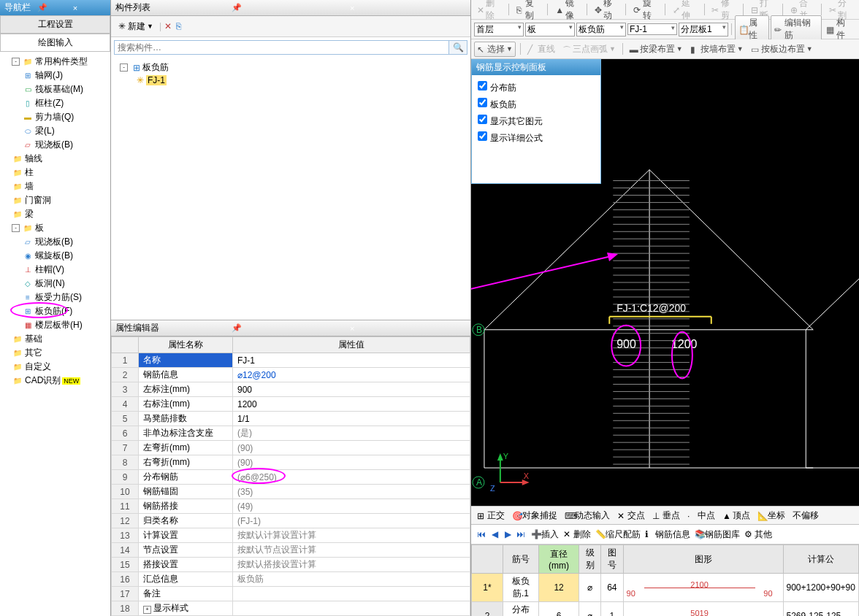  Describe the element at coordinates (535, 515) in the screenshot. I see `status-item: 🎯对象捕捉` at that location.